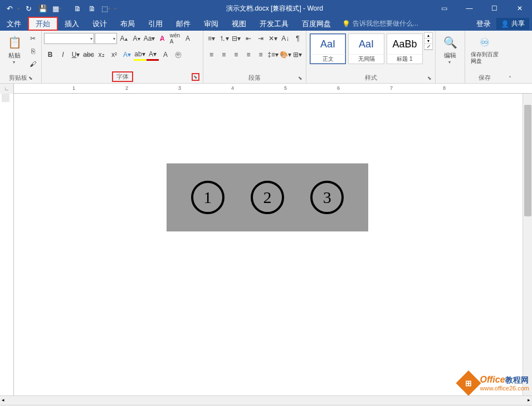  Describe the element at coordinates (495, 8) in the screenshot. I see `maximize-button: ☐` at that location.